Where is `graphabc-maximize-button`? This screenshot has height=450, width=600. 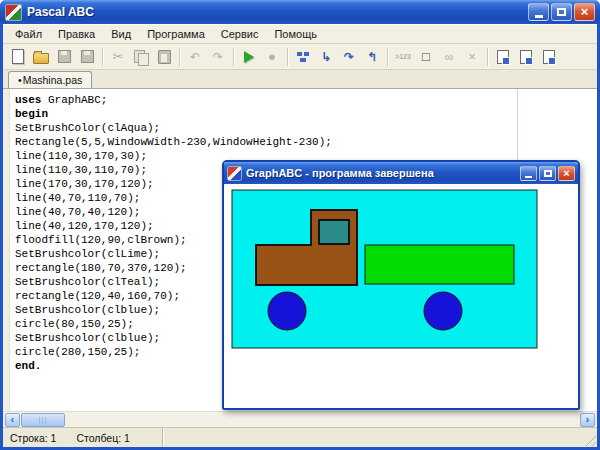 graphabc-maximize-button is located at coordinates (548, 174).